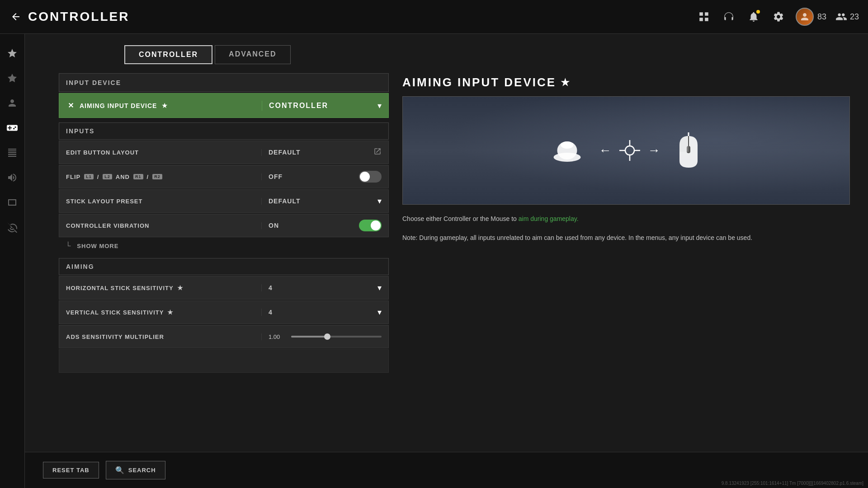 This screenshot has height=488, width=868. I want to click on horizontal-stick-sensitivity-value: 4 ▾, so click(325, 288).